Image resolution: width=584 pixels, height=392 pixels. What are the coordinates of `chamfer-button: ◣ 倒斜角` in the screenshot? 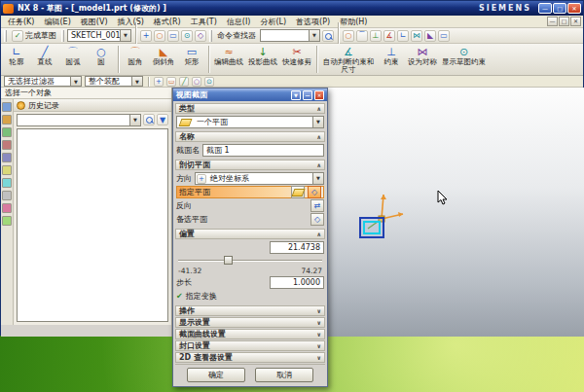 It's located at (164, 60).